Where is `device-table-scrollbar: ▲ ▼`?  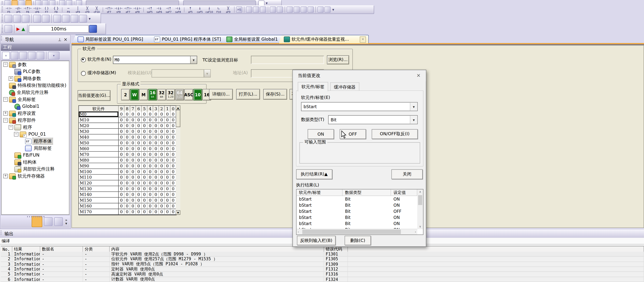
device-table-scrollbar: ▲ ▼ is located at coordinates (178, 160).